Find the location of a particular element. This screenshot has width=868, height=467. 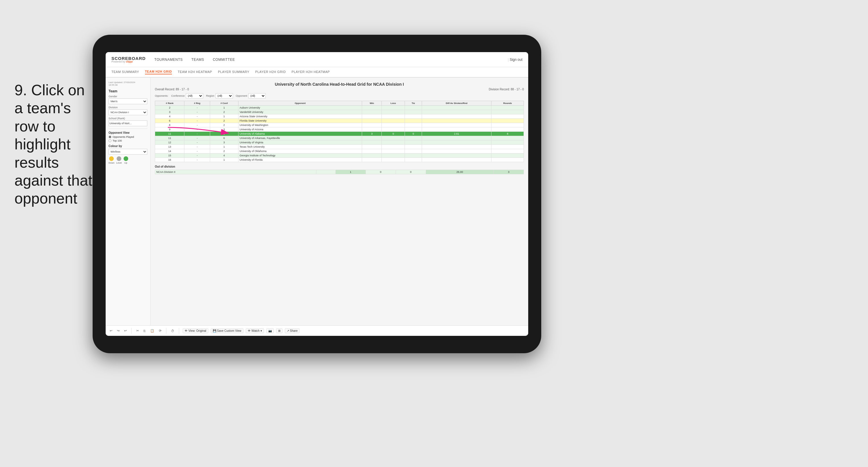

cell-conf: 5 is located at coordinates (224, 134).